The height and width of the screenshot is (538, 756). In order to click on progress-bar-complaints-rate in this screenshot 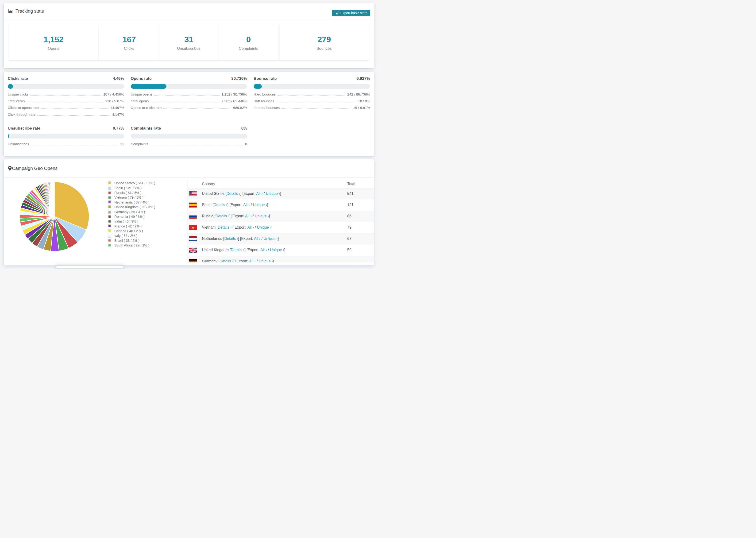, I will do `click(189, 136)`.